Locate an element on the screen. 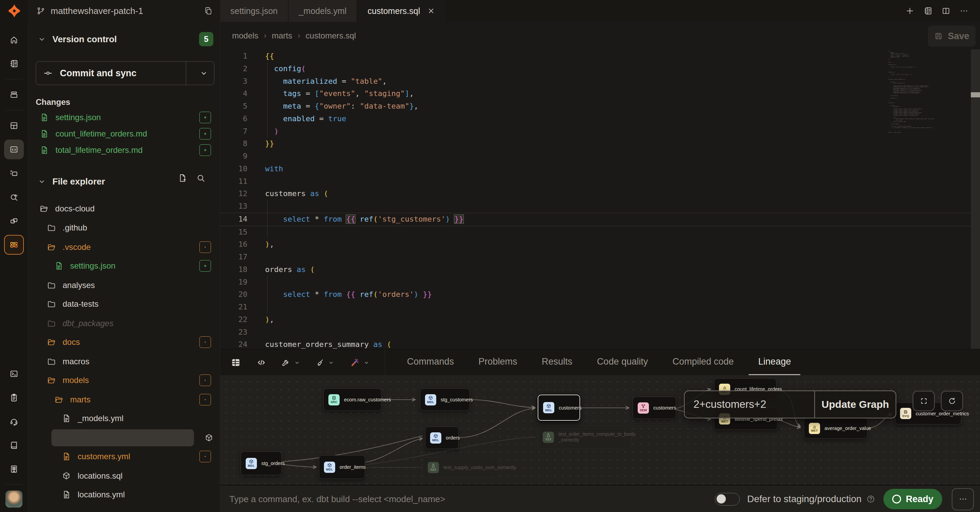 Image resolution: width=980 pixels, height=512 pixels. code-line-3: 3 materialized = "table", is located at coordinates (595, 81).